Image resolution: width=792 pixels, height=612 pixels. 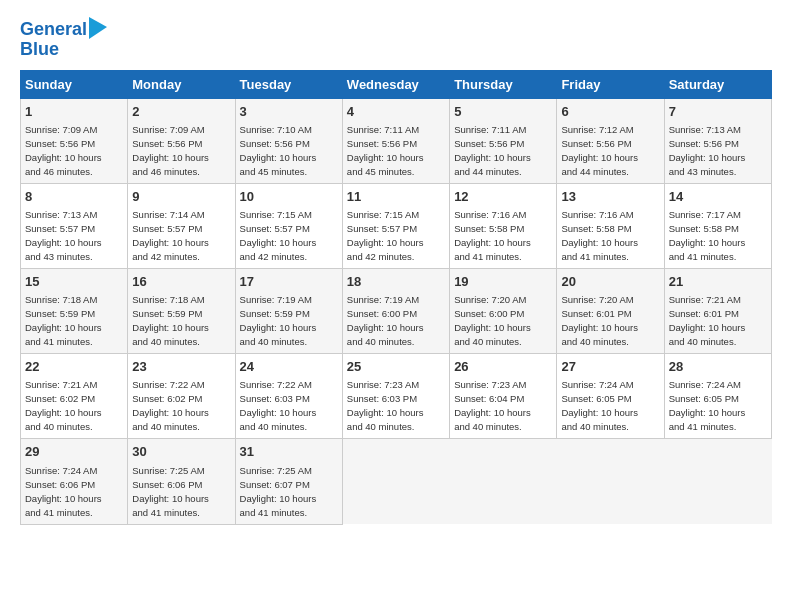 What do you see at coordinates (74, 310) in the screenshot?
I see `day-cell: 15 Sunrise: 7:18 AM Sunset: 5:59 PM Dayl…` at bounding box center [74, 310].